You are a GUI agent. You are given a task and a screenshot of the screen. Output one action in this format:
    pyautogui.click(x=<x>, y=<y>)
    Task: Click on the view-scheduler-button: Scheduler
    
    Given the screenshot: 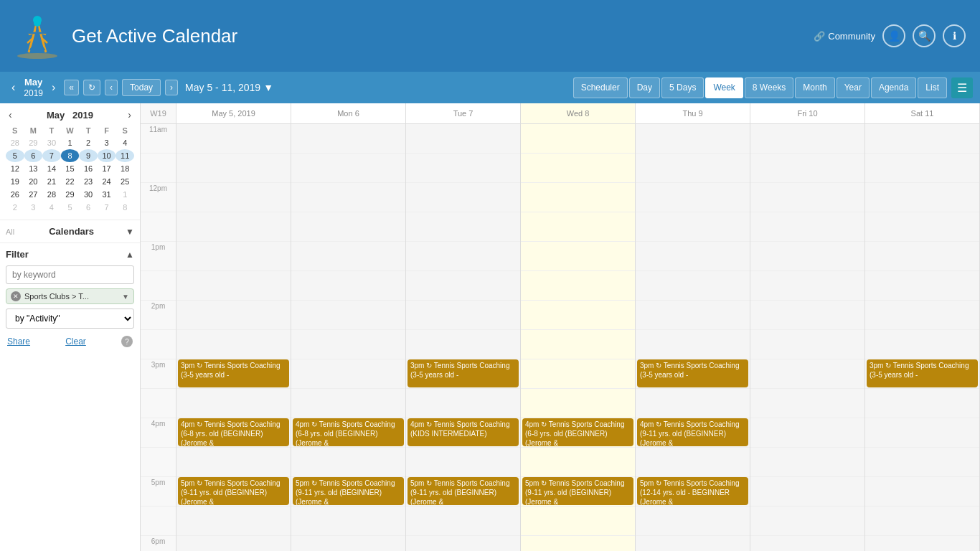 What is the action you would take?
    pyautogui.click(x=600, y=88)
    